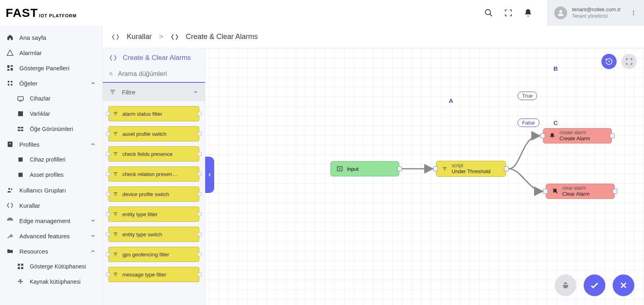 The width and height of the screenshot is (644, 305). What do you see at coordinates (597, 16) in the screenshot?
I see `user-role: Tenant yöneticisi` at bounding box center [597, 16].